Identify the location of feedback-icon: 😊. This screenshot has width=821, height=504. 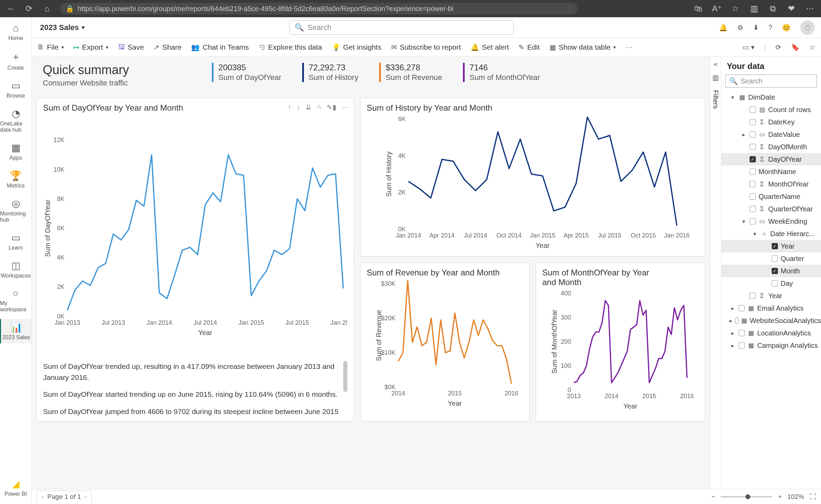
(787, 28).